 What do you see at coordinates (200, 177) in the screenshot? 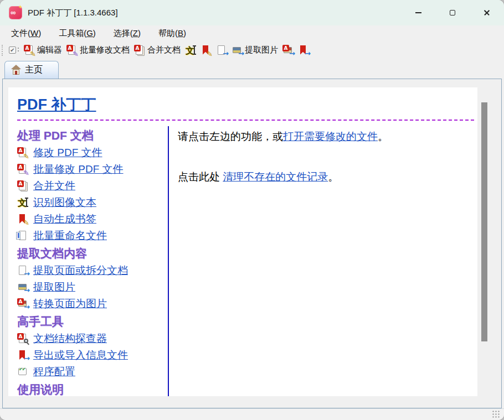
I see `notice-text-2: 点击此处` at bounding box center [200, 177].